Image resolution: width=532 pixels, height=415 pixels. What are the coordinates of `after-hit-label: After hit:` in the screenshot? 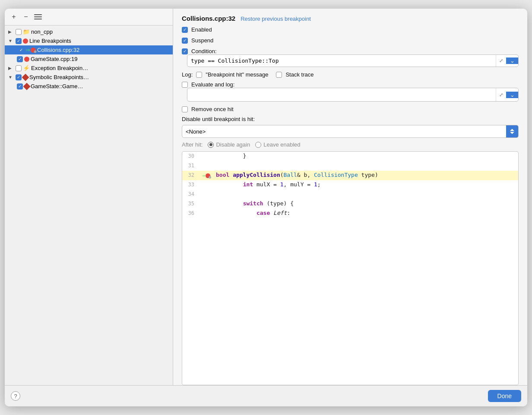 It's located at (192, 144).